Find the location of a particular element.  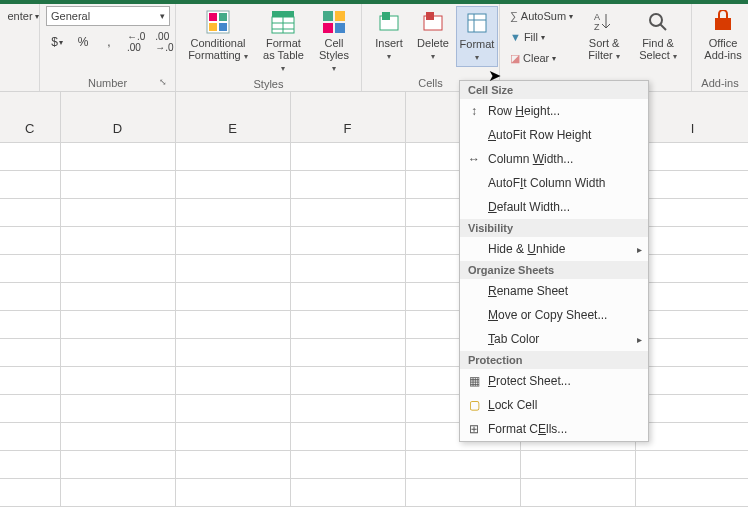

find-select-label: Find & Select is located at coordinates (656, 49).